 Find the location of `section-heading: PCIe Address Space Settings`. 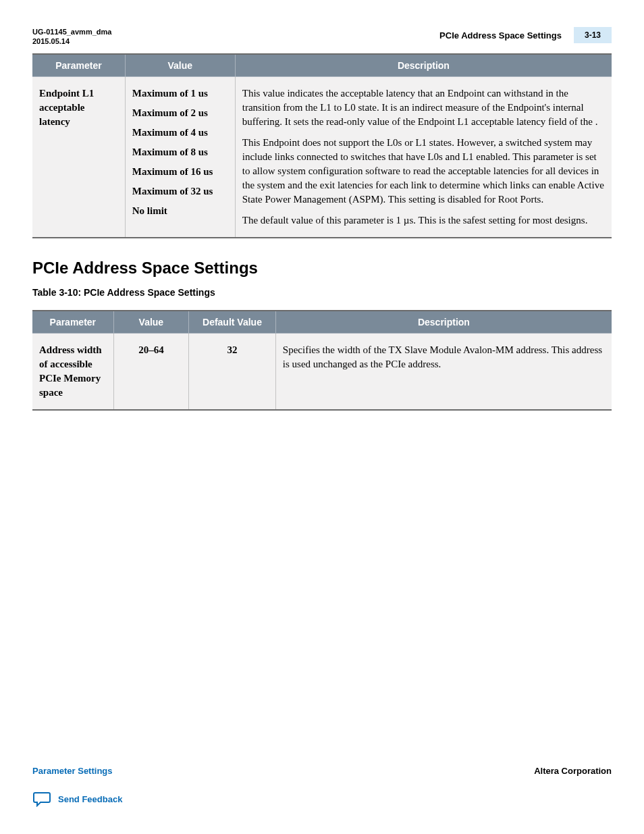

section-heading: PCIe Address Space Settings is located at coordinates (322, 268).